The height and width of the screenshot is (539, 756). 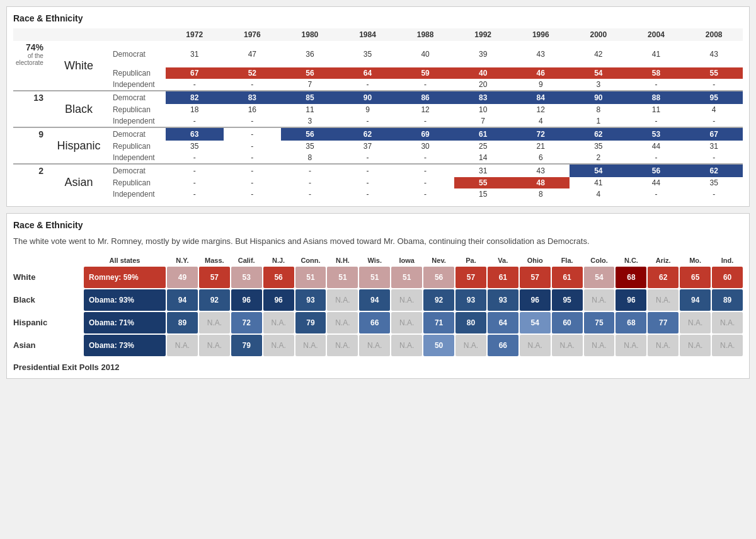 I want to click on data-cell: 64, so click(x=503, y=323).